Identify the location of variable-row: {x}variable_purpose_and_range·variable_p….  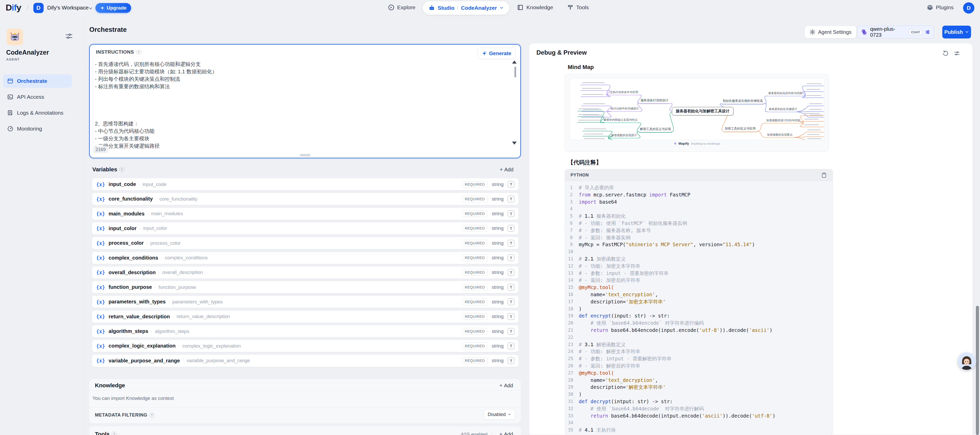
(305, 360).